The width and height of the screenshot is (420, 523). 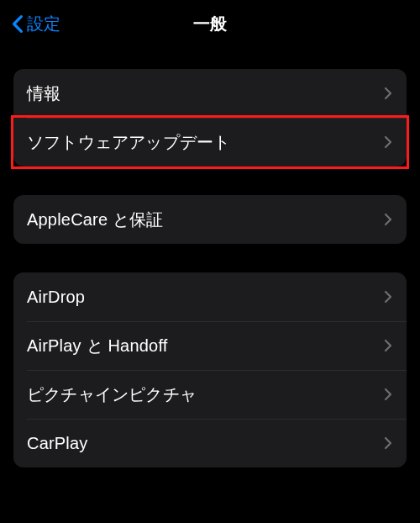 I want to click on row-picture-in-picture: ピクチャインピクチャ, so click(x=210, y=394).